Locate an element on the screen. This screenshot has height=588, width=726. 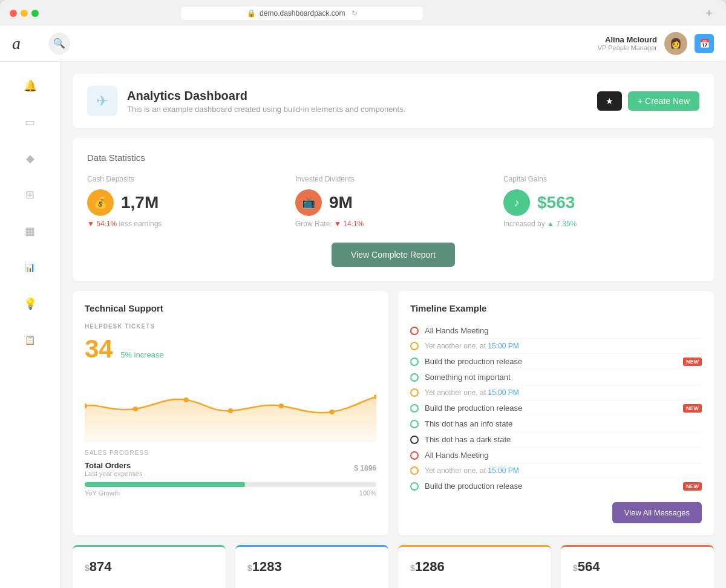
mini-card-3: $1286 is located at coordinates (474, 566).